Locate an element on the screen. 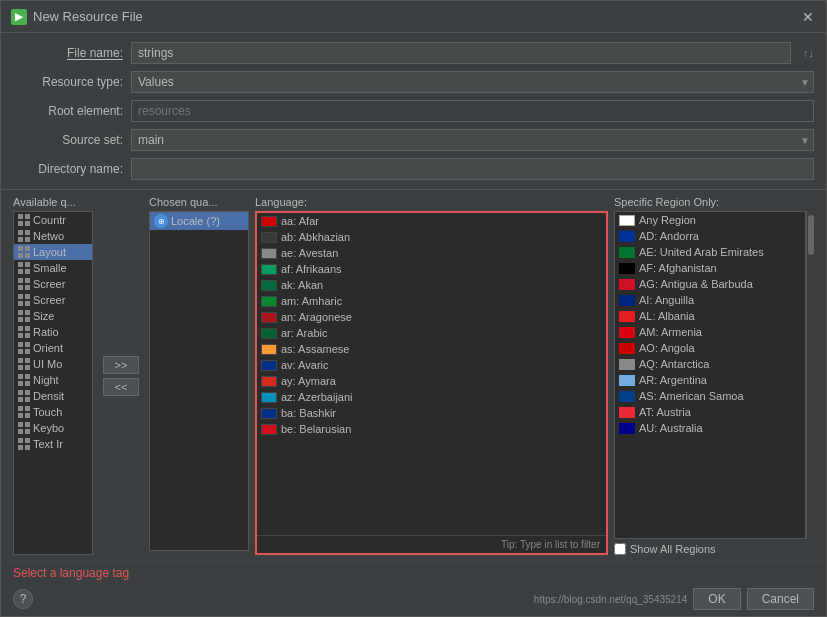 Image resolution: width=827 pixels, height=617 pixels. resource-type-row: Resource type: Values ▼ is located at coordinates (414, 82).